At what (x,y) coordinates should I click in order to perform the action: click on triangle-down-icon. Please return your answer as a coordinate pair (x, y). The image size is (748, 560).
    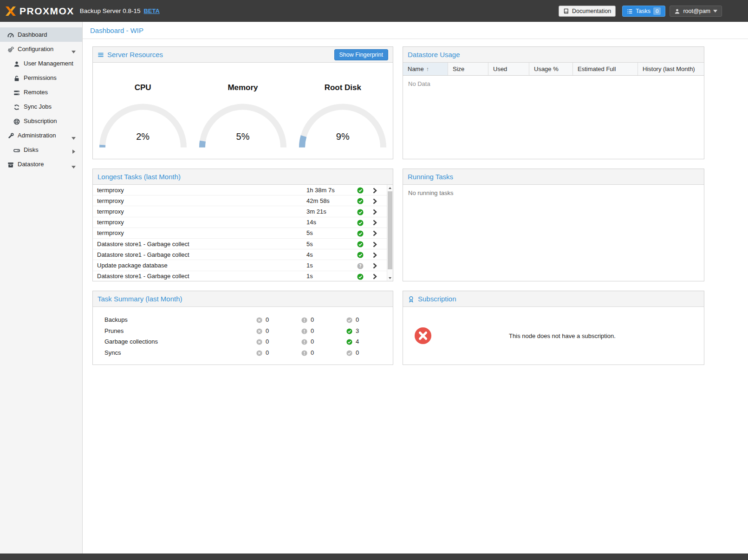
    Looking at the image, I should click on (390, 278).